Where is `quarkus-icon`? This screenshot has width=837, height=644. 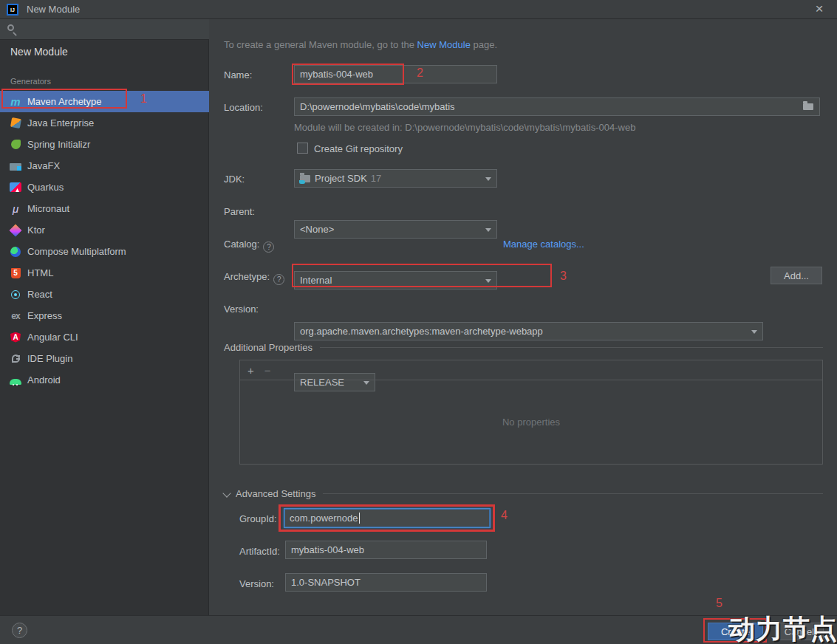 quarkus-icon is located at coordinates (16, 188).